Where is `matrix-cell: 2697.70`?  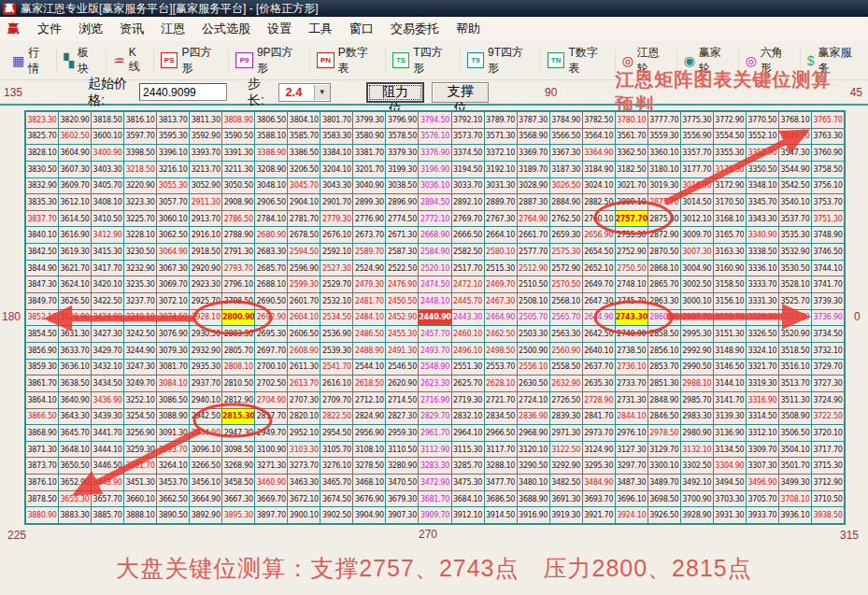
matrix-cell: 2697.70 is located at coordinates (271, 351).